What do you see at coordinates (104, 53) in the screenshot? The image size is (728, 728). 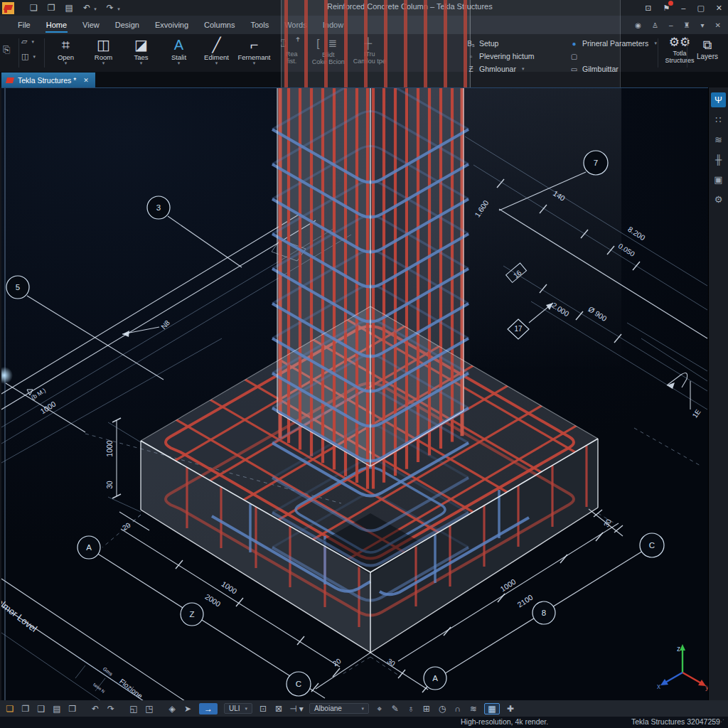 I see `room-button: ◫Room▾` at bounding box center [104, 53].